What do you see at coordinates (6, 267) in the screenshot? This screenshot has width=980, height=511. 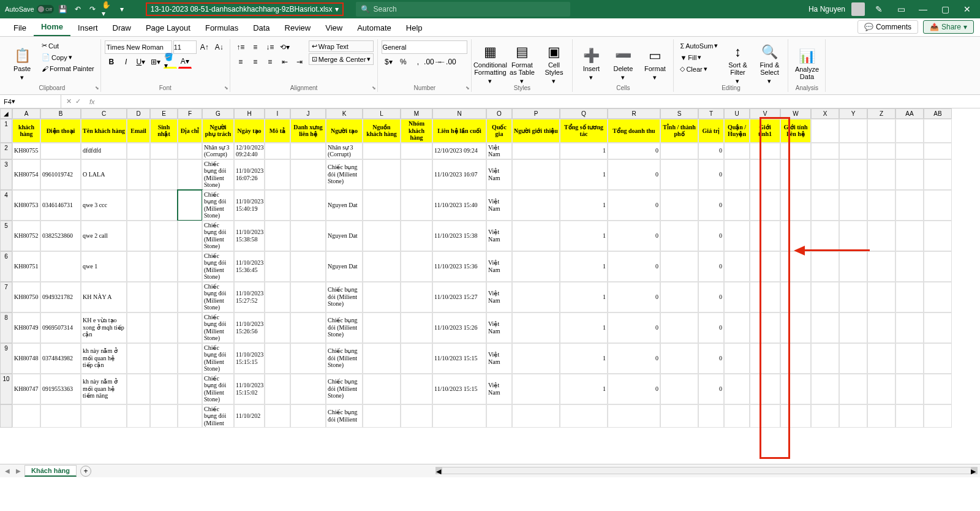 I see `row-header: 6` at bounding box center [6, 267].